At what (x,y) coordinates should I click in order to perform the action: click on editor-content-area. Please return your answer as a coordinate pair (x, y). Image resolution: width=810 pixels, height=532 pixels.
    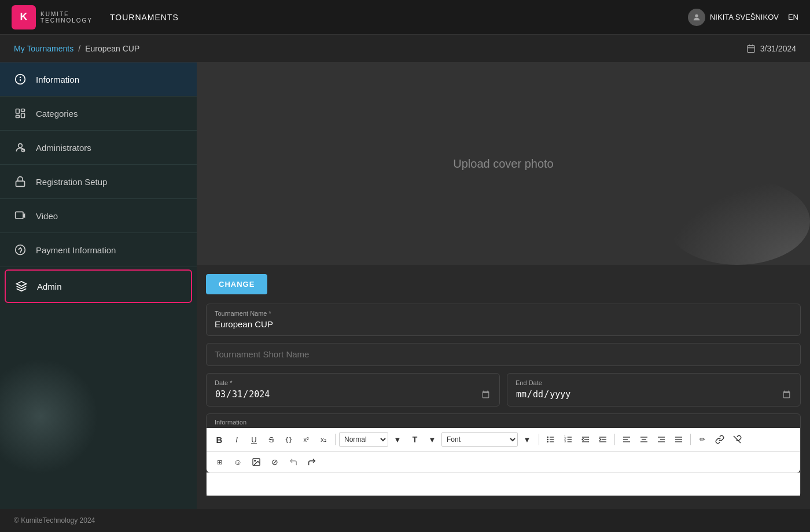
    Looking at the image, I should click on (503, 484).